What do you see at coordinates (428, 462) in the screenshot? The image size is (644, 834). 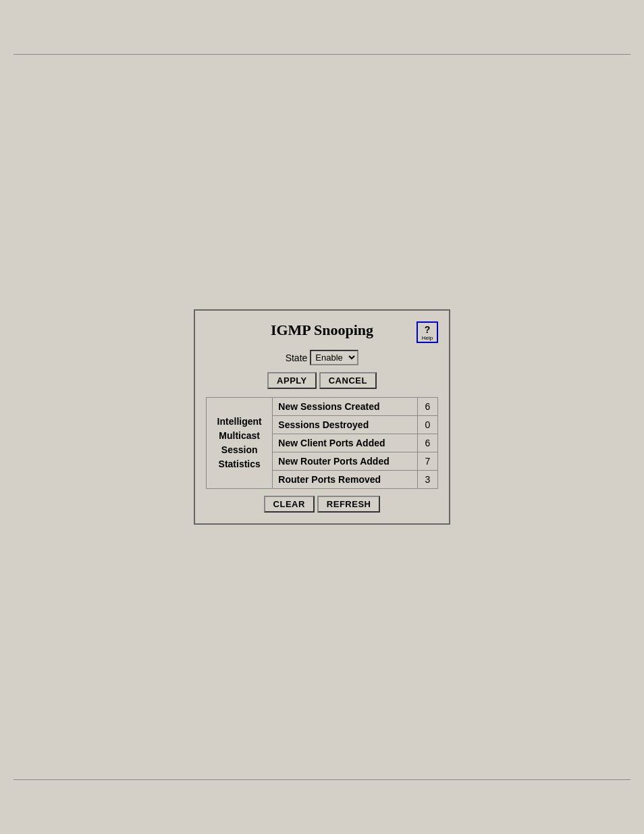 I see `stat-value-new-router-ports-added: 7` at bounding box center [428, 462].